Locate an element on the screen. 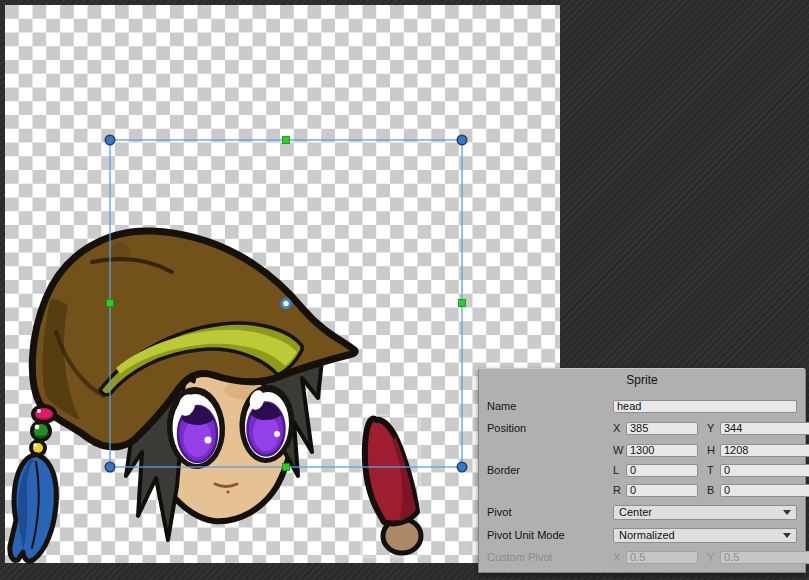 The image size is (809, 580). border-b-axis-label: B is located at coordinates (714, 490).